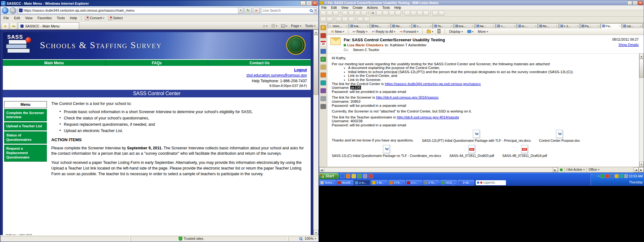 This screenshot has width=644, height=242. What do you see at coordinates (5, 26) in the screenshot?
I see `favorites-button: ★` at bounding box center [5, 26].